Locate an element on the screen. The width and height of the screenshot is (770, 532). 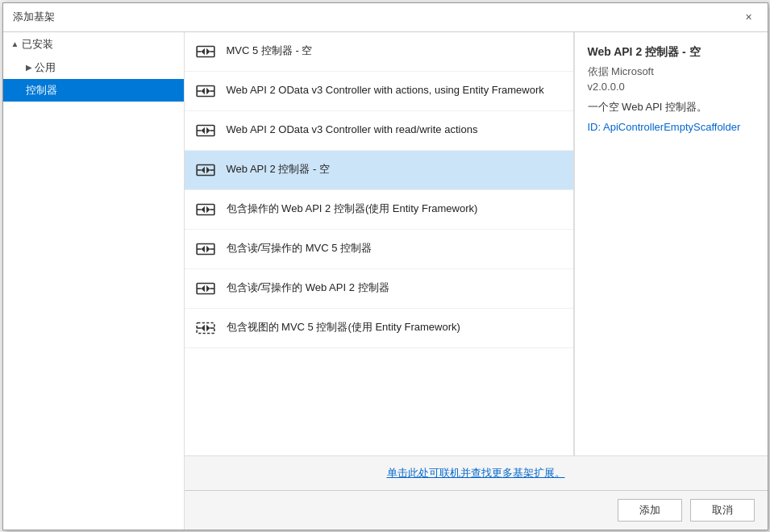
sidebar-section-label: 已安装 is located at coordinates (37, 44).